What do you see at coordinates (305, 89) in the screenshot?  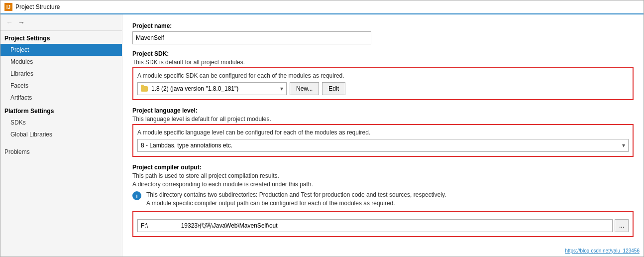 I see `sdk-new-button: New...` at bounding box center [305, 89].